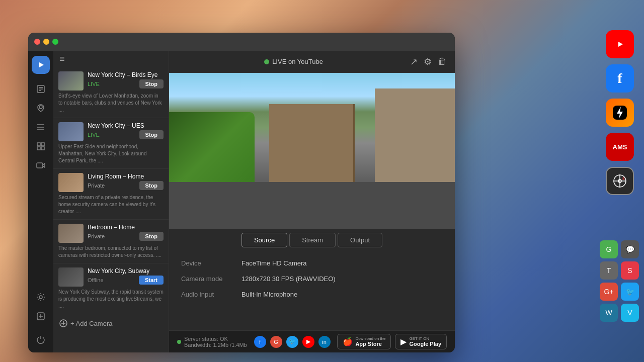 Image resolution: width=644 pixels, height=362 pixels. What do you see at coordinates (212, 151) in the screenshot?
I see `street-trees` at bounding box center [212, 151].